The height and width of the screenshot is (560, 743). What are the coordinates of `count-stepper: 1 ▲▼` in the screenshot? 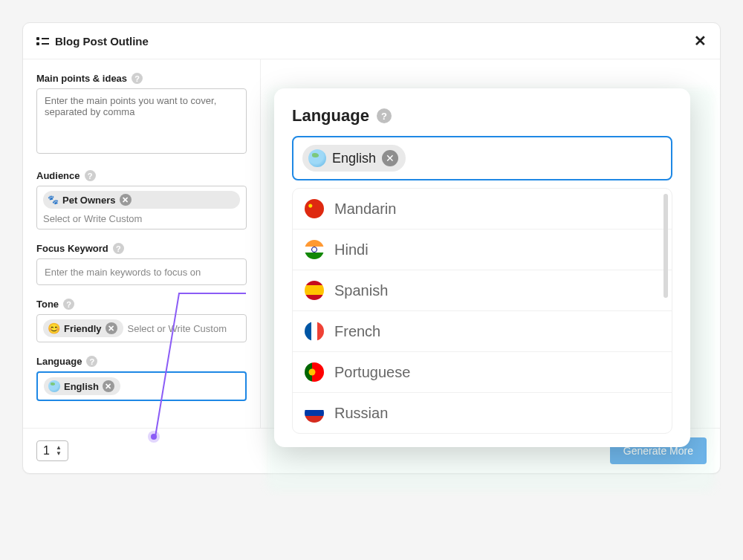 It's located at (52, 451).